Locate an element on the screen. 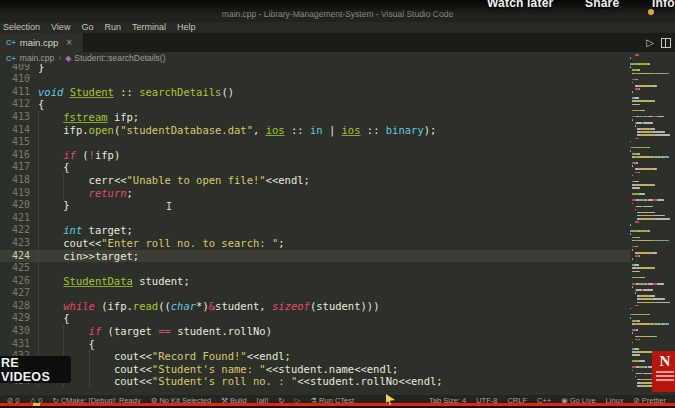 The image size is (675, 408). more-videos-label: RE VIDEOS is located at coordinates (36, 370).